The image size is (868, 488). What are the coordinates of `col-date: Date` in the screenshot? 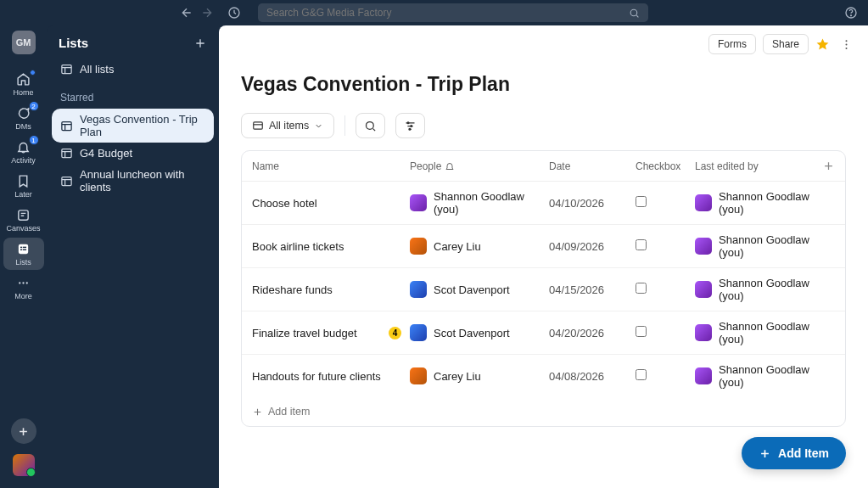 It's located at (592, 166).